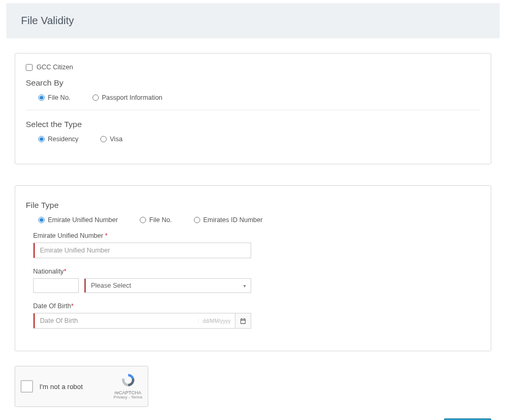  What do you see at coordinates (29, 67) in the screenshot?
I see `gcc-citizen-checkbox` at bounding box center [29, 67].